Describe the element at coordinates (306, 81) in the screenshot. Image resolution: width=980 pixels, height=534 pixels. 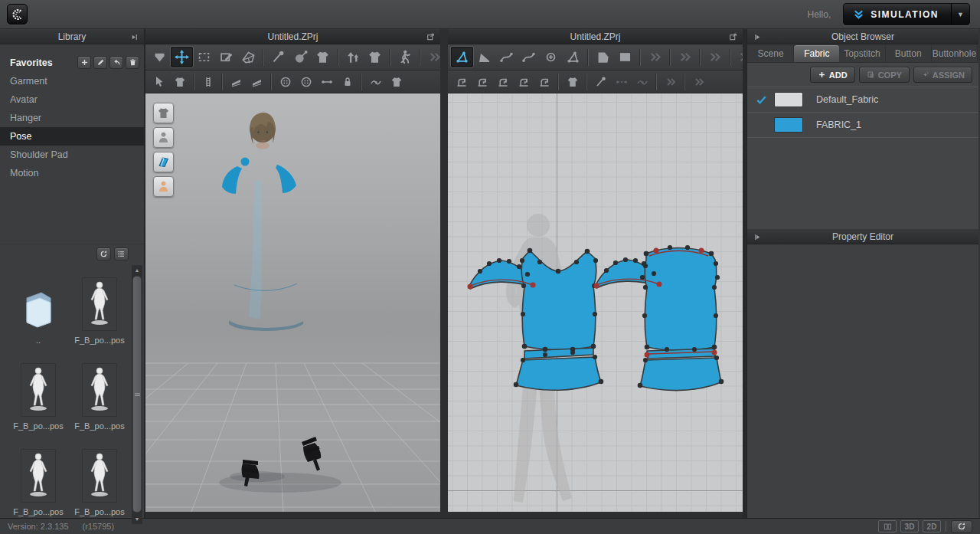
I see `button-tool` at that location.